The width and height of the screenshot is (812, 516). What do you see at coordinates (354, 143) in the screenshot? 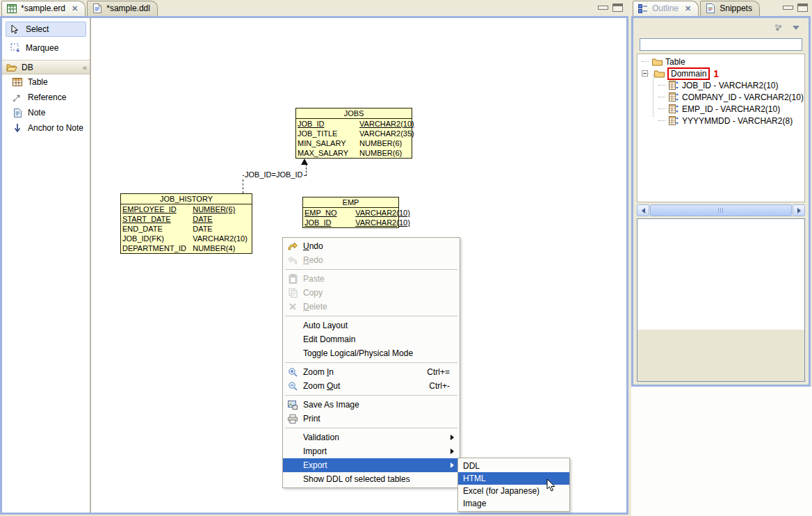
I see `erd-column-min-salary: MIN_SALARYNUMBER(6)` at bounding box center [354, 143].